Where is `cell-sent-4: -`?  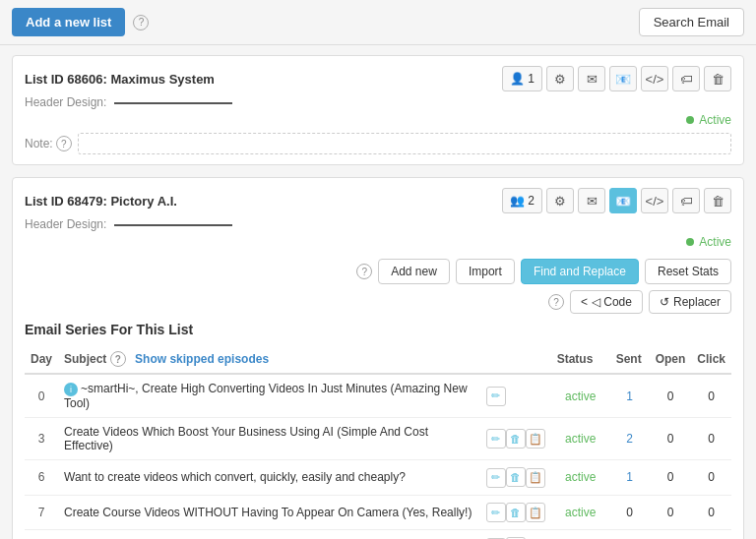 cell-sent-4: - is located at coordinates (630, 535).